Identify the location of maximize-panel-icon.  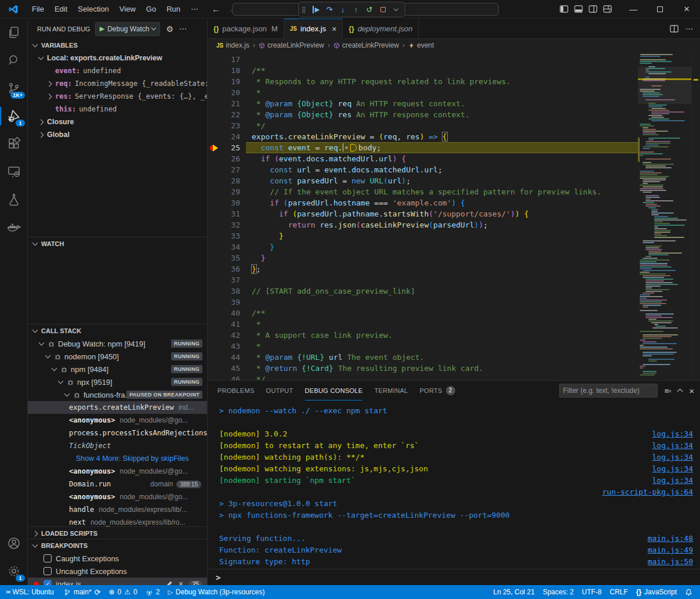
(680, 391).